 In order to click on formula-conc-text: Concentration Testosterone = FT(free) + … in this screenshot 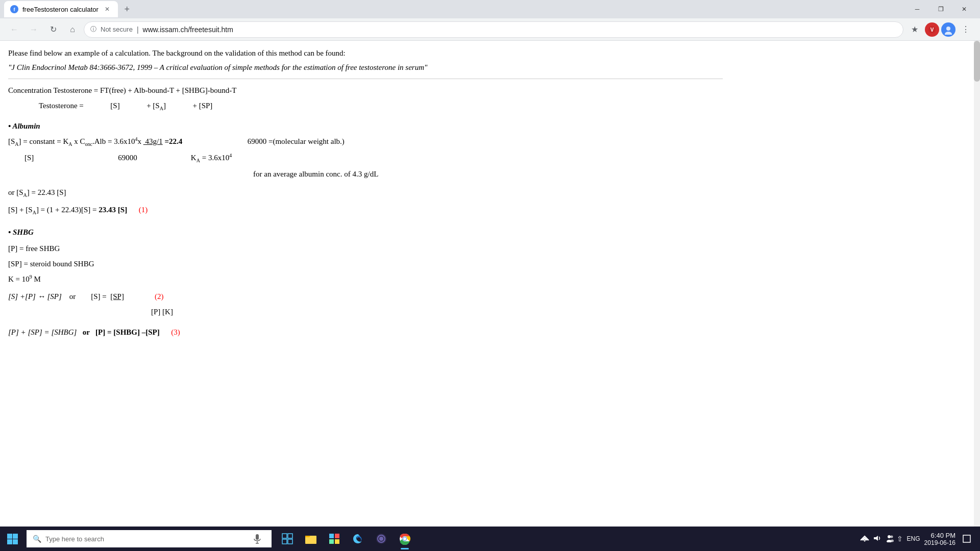, I will do `click(122, 90)`.